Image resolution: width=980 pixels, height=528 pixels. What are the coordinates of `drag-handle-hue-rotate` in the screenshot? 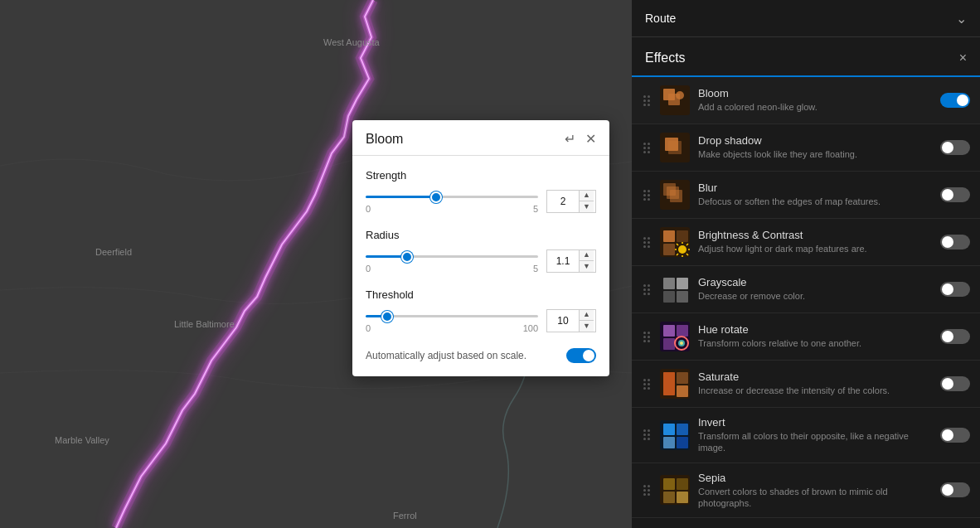 It's located at (647, 337).